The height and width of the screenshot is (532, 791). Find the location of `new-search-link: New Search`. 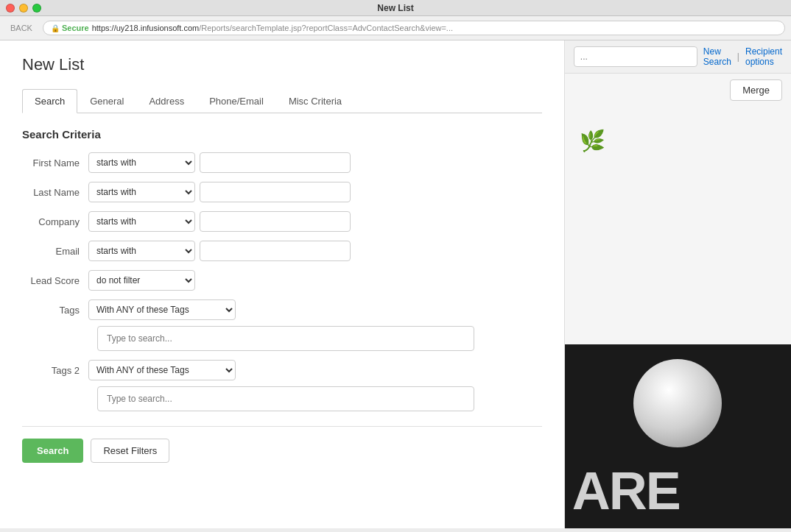

new-search-link: New Search is located at coordinates (717, 57).